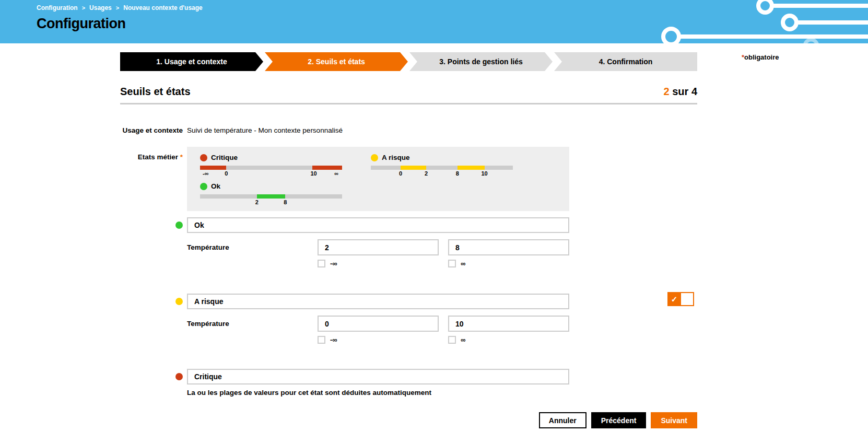 Image resolution: width=868 pixels, height=443 pixels. What do you see at coordinates (408, 131) in the screenshot?
I see `usage-context-row: Usage et contexte Suivi de température -…` at bounding box center [408, 131].